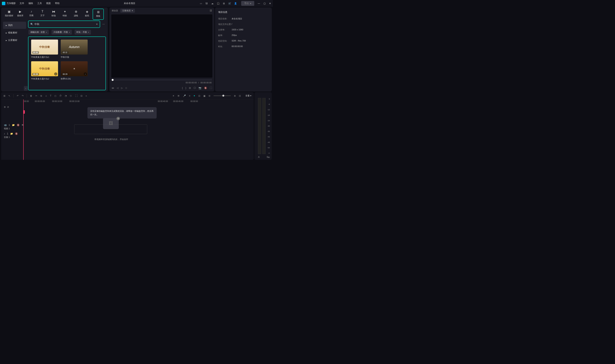  Describe the element at coordinates (74, 49) in the screenshot. I see `template-card: Autumn00:31 中秋片段` at that location.